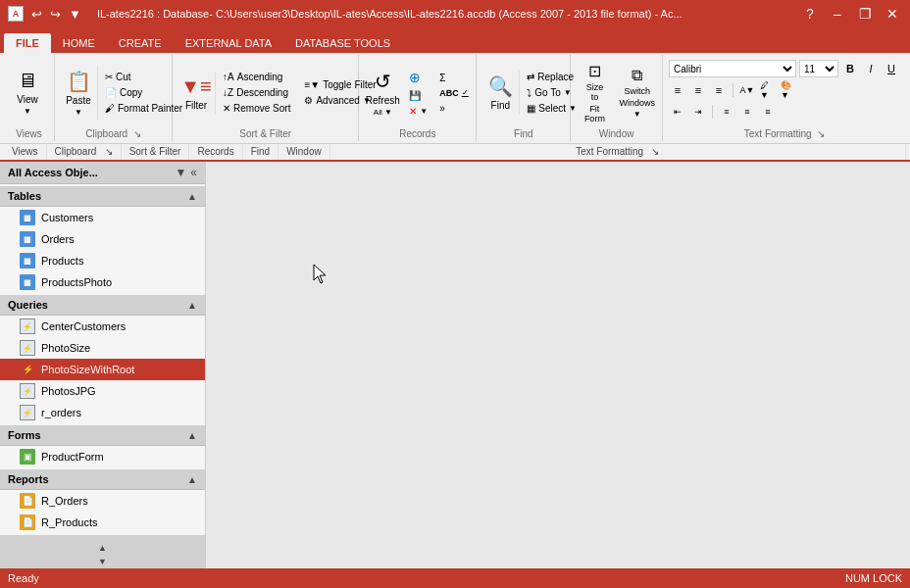 This screenshot has width=910, height=588. I want to click on refresh-label: Refresh, so click(382, 100).